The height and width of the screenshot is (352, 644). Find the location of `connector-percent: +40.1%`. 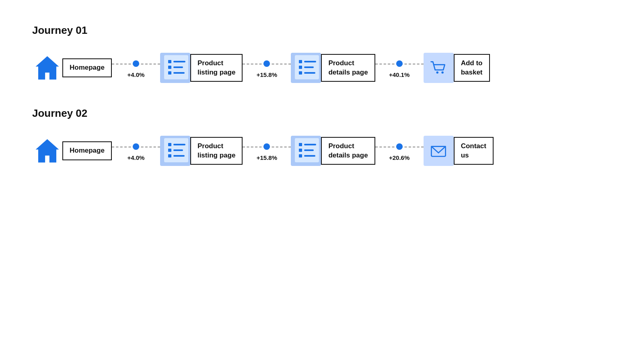

connector-percent: +40.1% is located at coordinates (399, 75).